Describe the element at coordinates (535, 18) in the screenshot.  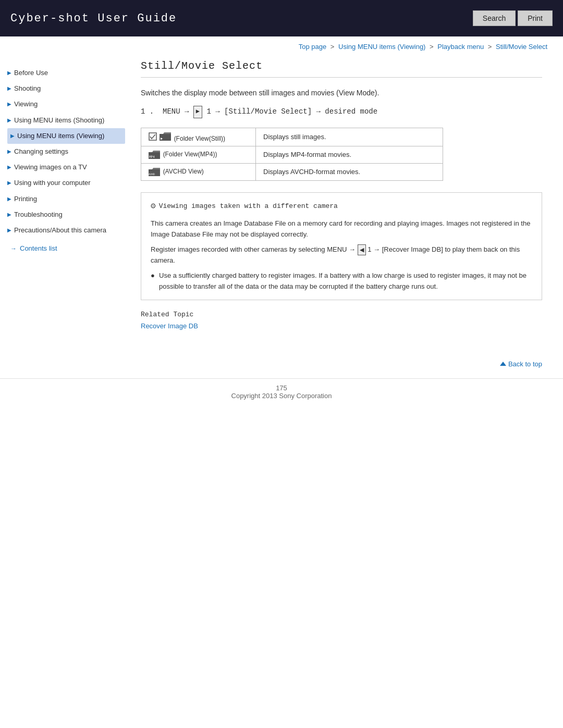
I see `print-button: Print` at that location.